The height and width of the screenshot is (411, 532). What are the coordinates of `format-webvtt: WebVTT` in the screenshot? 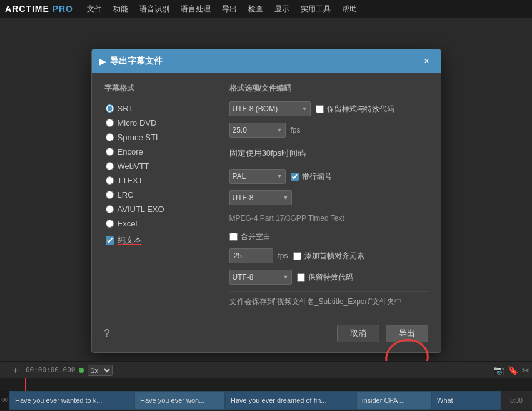 It's located at (161, 166).